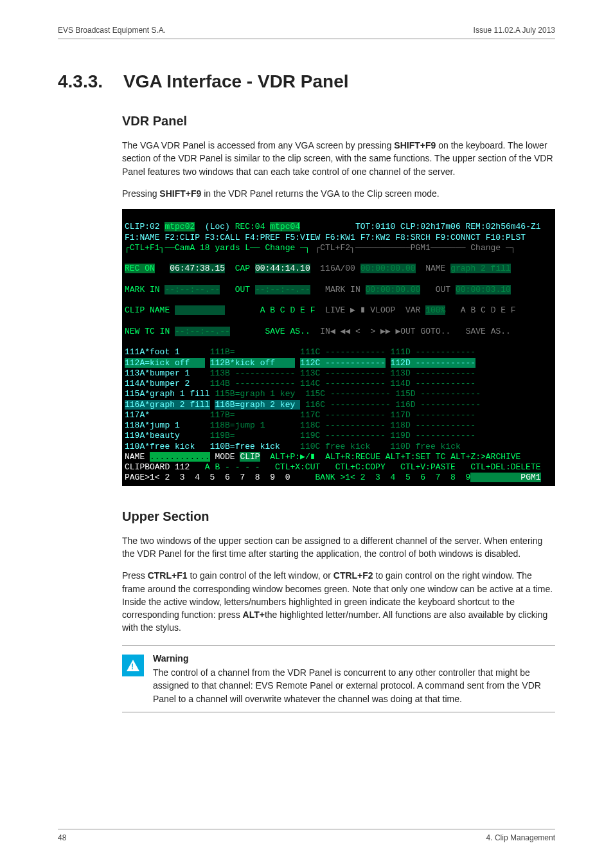  I want to click on upper-section-p1: The two windows of the upper section can…, so click(339, 548).